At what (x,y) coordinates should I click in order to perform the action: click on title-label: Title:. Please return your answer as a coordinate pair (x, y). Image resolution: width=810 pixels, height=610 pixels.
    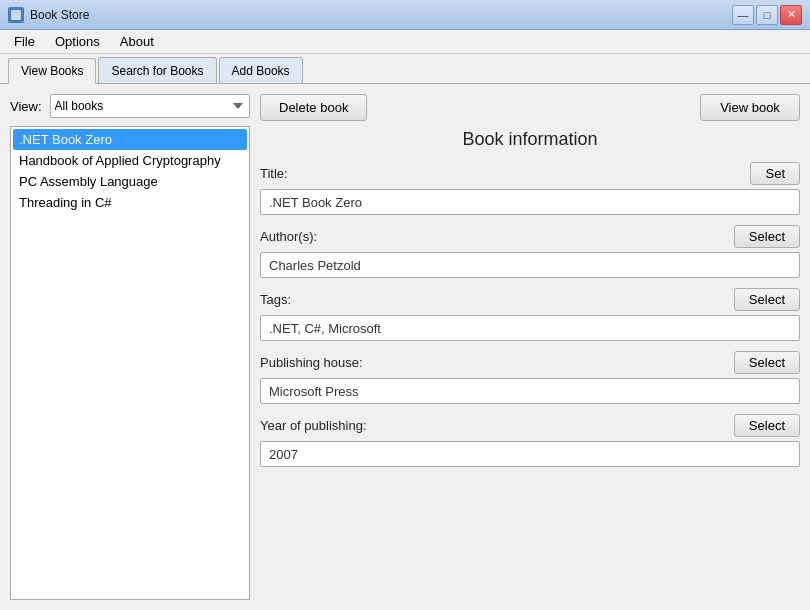
    Looking at the image, I should click on (274, 174).